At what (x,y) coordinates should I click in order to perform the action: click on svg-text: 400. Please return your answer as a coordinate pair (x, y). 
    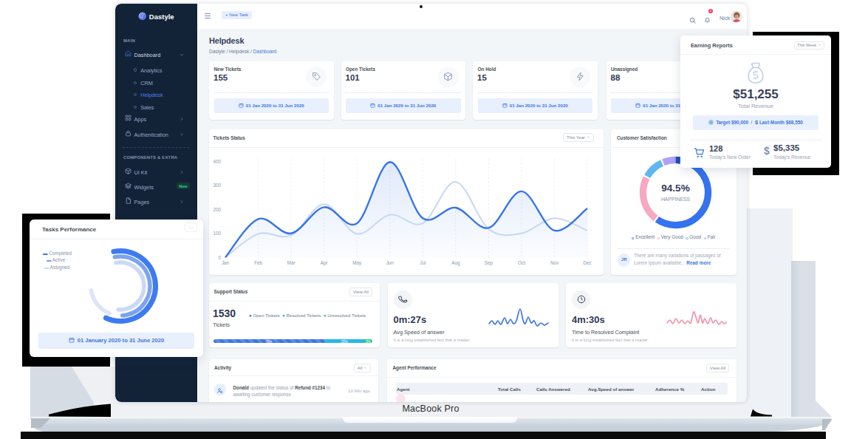
    Looking at the image, I should click on (217, 161).